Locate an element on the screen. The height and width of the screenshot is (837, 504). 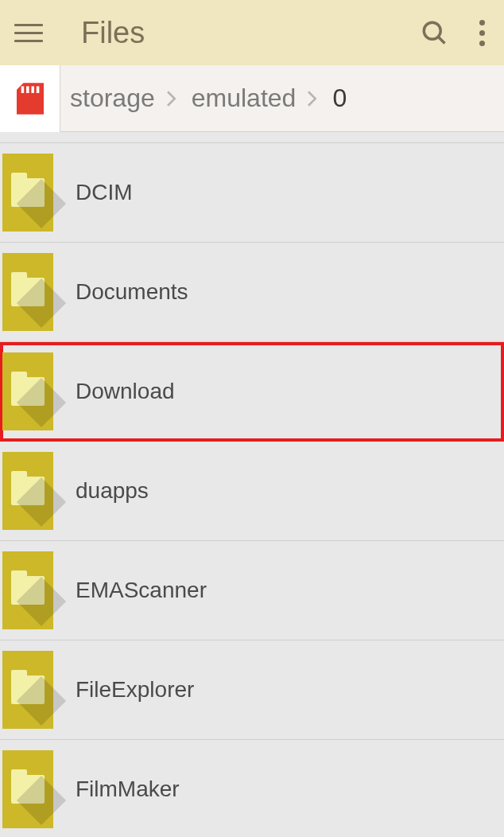
list-item: Download is located at coordinates (252, 391).